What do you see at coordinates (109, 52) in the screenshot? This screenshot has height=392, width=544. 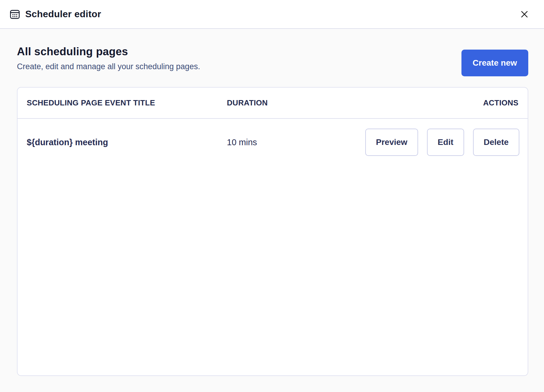 I see `page-title: All scheduling pages` at bounding box center [109, 52].